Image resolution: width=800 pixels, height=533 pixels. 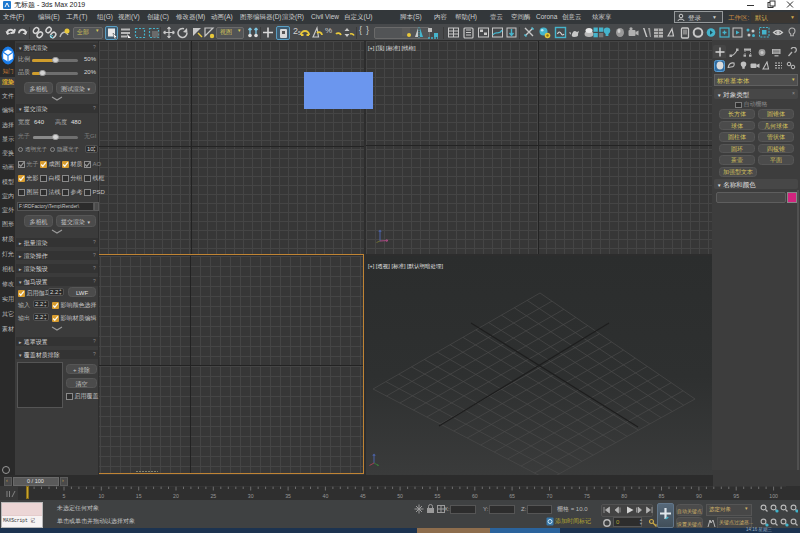 I want to click on svg-text: 60, so click(x=475, y=496).